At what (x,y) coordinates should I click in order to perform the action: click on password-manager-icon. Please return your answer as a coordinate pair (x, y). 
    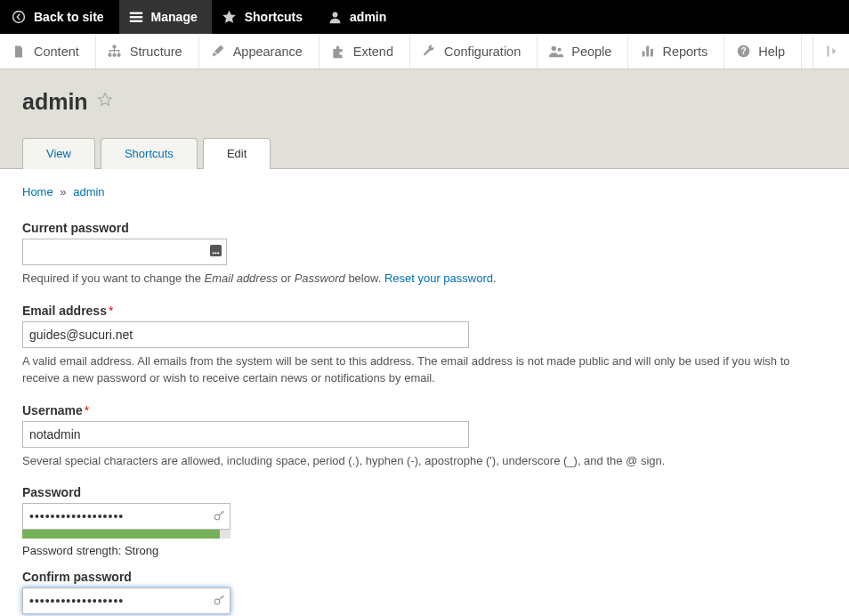
    Looking at the image, I should click on (215, 252).